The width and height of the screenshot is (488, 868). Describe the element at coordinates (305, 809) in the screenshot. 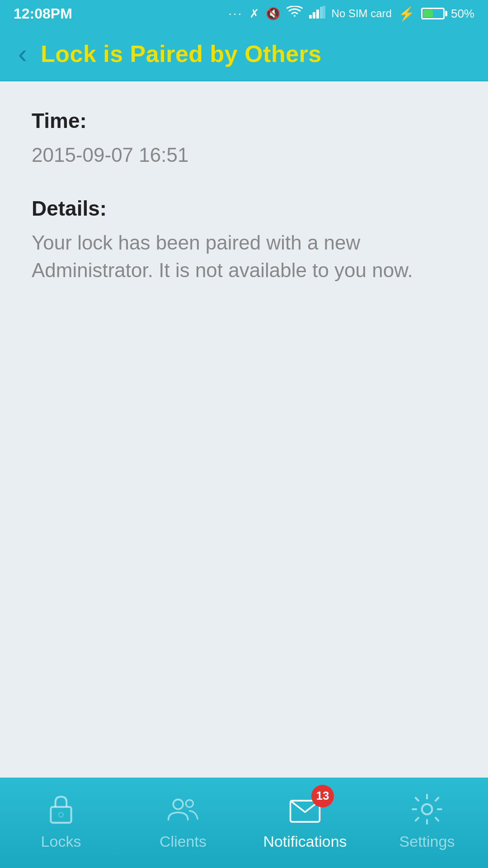

I see `notifications-icon-wrap: 13` at that location.